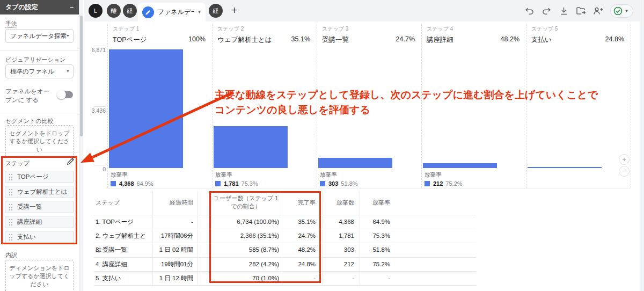  What do you see at coordinates (246, 278) in the screenshot?
I see `table-cell: 70 (1.0%)` at bounding box center [246, 278].